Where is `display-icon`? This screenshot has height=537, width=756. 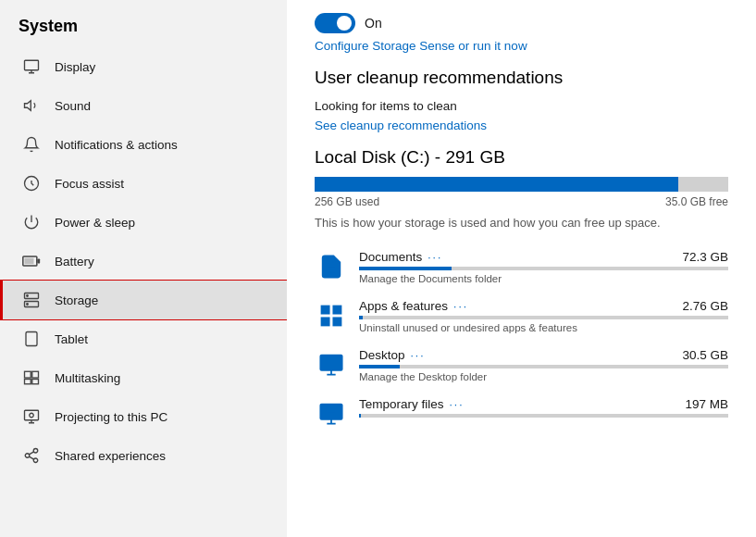
display-icon is located at coordinates (31, 67).